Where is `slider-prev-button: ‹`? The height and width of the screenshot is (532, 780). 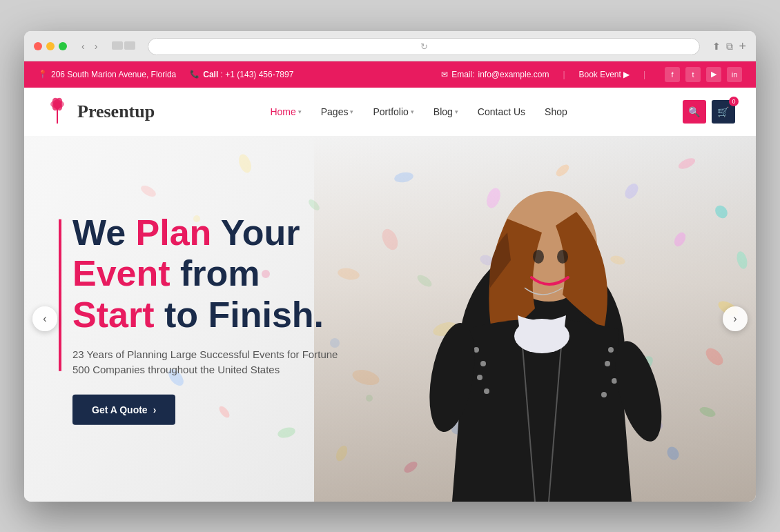 slider-prev-button: ‹ is located at coordinates (45, 319).